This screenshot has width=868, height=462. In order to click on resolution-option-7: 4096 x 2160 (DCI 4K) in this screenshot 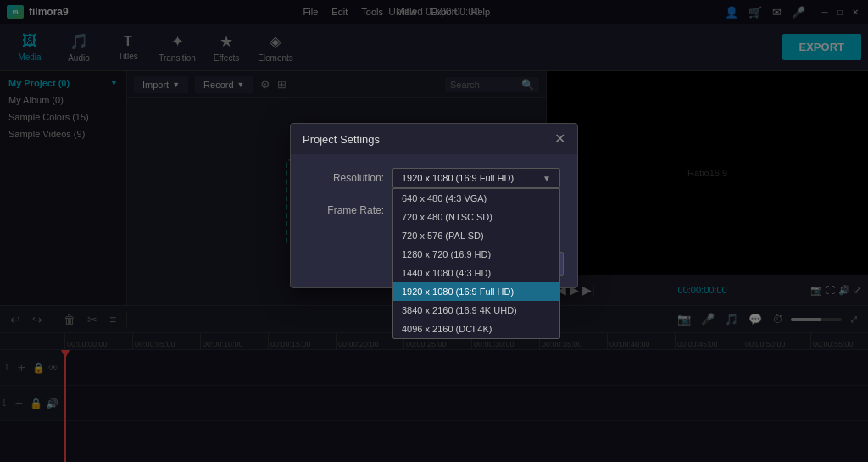, I will do `click(476, 329)`.